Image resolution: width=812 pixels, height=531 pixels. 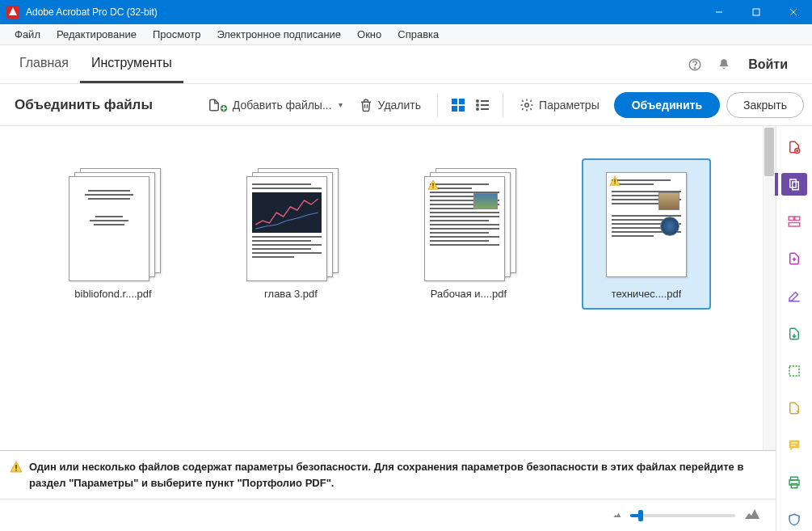 I want to click on tab-tools: Инструменты, so click(x=132, y=65).